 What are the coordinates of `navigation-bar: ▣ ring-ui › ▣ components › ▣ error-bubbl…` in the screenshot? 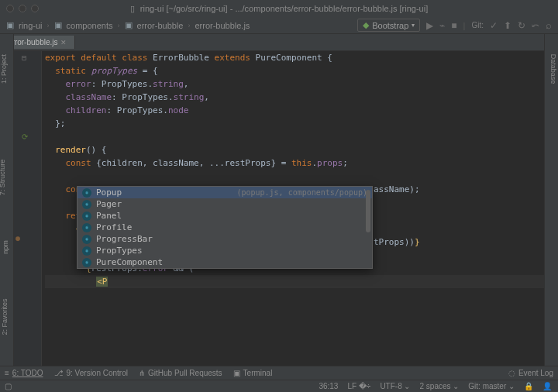 It's located at (279, 26).